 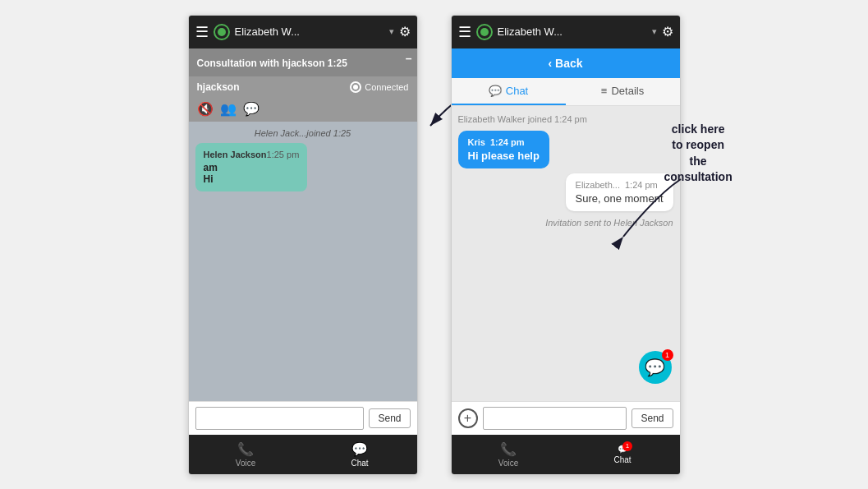 I want to click on left-bottom-nav: 📞 Voice 💬 Chat, so click(x=303, y=454).